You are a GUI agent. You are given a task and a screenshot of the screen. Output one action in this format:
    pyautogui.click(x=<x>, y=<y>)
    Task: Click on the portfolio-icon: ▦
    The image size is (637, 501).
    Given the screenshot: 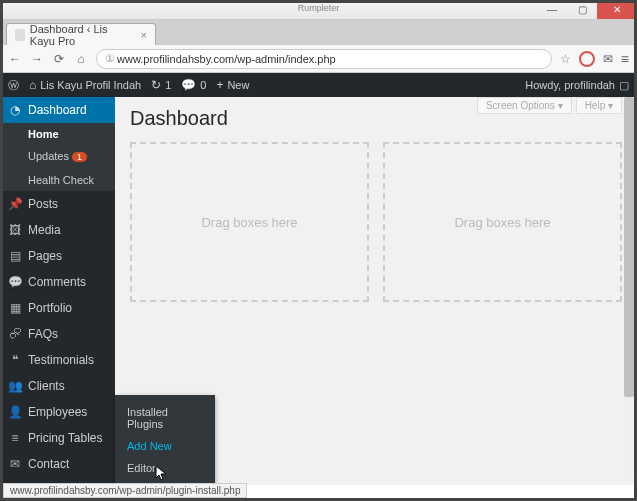 What is the action you would take?
    pyautogui.click(x=15, y=308)
    